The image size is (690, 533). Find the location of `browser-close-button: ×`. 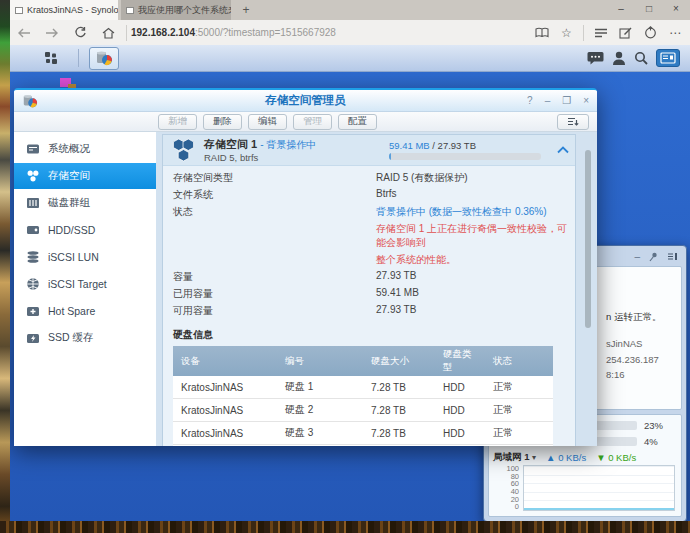

browser-close-button: × is located at coordinates (676, 10).